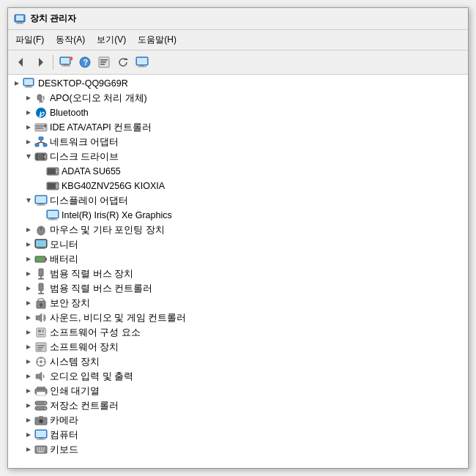 The width and height of the screenshot is (476, 476). What do you see at coordinates (118, 318) in the screenshot?
I see `sound-label: 사운드, 비디오 및 게임 컨트롤러` at bounding box center [118, 318].